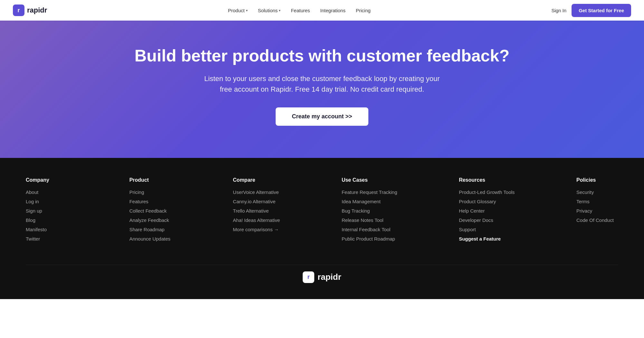 The height and width of the screenshot is (338, 644). Describe the element at coordinates (487, 211) in the screenshot. I see `footer-link-help-center: Help Center` at that location.